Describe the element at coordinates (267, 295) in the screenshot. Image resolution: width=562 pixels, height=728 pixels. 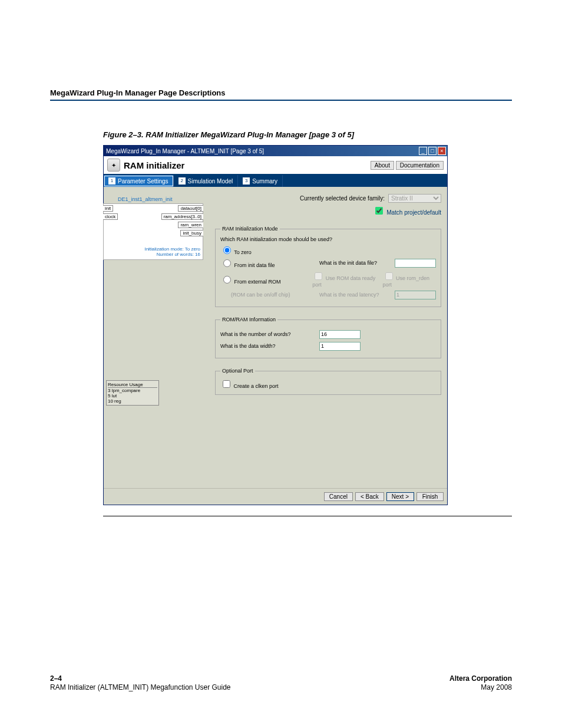
I see `rom-subnote: (ROM can be on/off chip)` at that location.